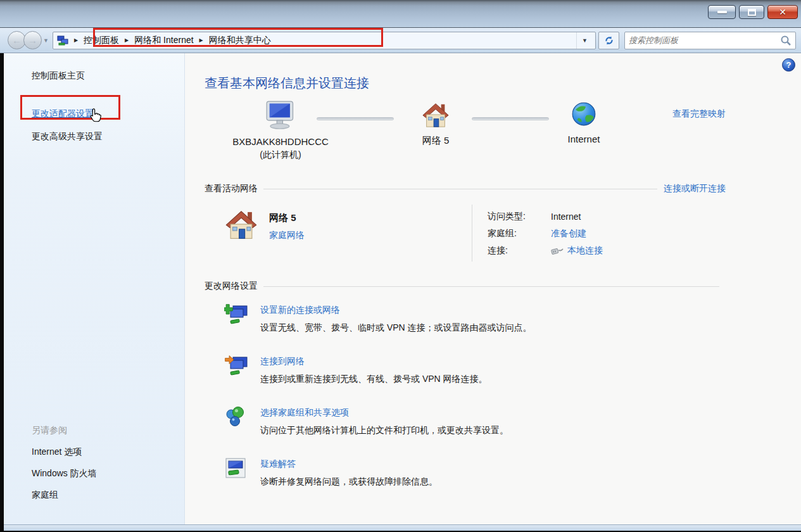  Describe the element at coordinates (465, 319) in the screenshot. I see `task-new-connection: 设置新的连接或网络 设置无线、宽带、拨号、临时或 VPN 连接；或设置路由器或访…` at that location.